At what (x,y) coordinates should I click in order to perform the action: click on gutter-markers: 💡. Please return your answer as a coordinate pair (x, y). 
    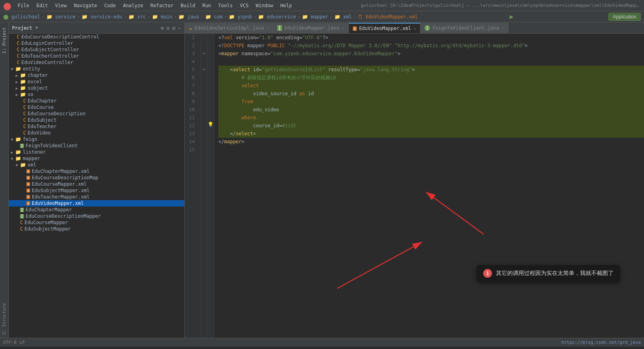
    Looking at the image, I should click on (211, 186).